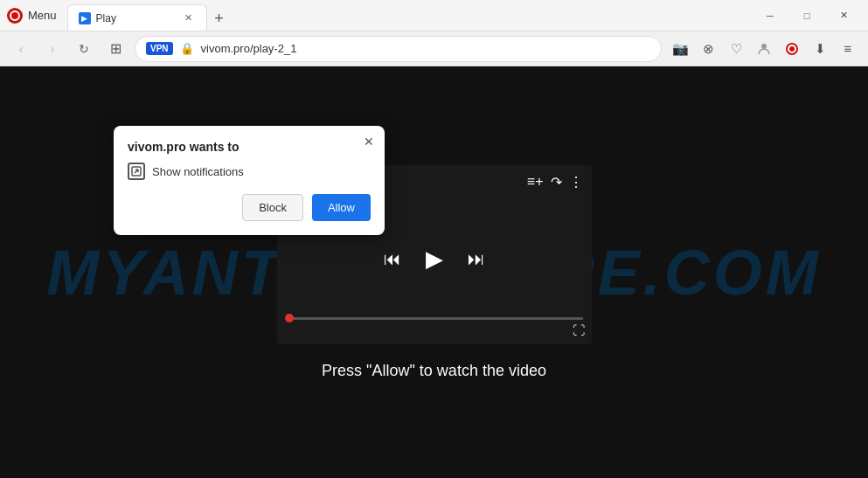 This screenshot has height=478, width=868. I want to click on block-icon: ⊗, so click(708, 49).